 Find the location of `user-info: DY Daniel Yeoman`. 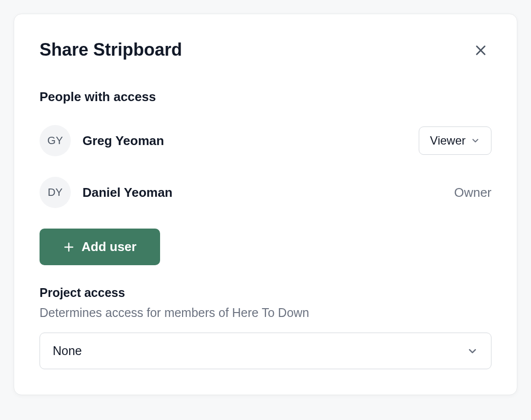

user-info: DY Daniel Yeoman is located at coordinates (106, 192).